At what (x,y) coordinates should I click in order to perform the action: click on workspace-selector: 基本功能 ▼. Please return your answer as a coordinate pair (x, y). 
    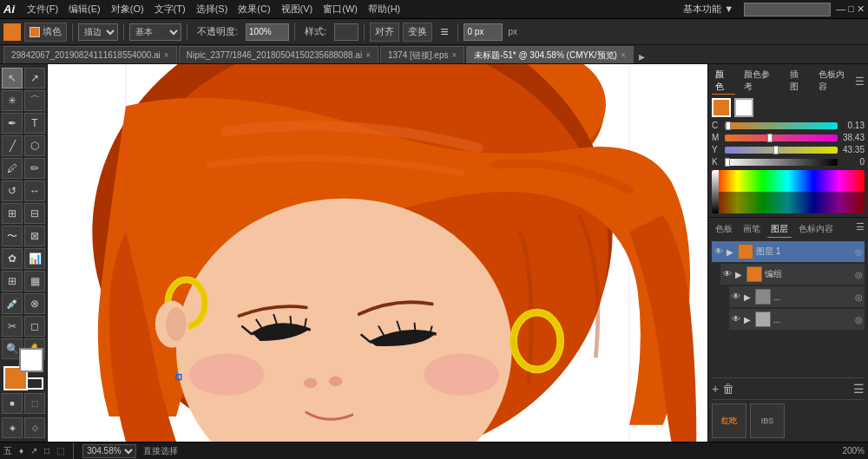
    Looking at the image, I should click on (708, 9).